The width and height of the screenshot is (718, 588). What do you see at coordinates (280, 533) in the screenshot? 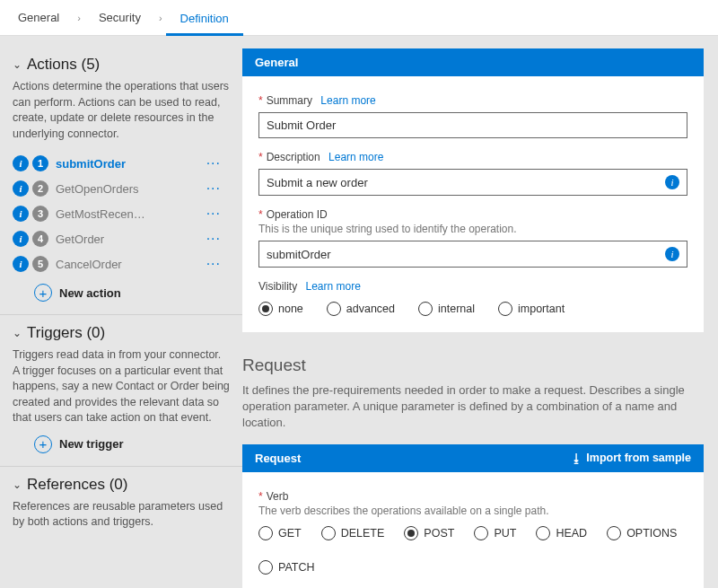
I see `verb-radio-get: GET` at bounding box center [280, 533].